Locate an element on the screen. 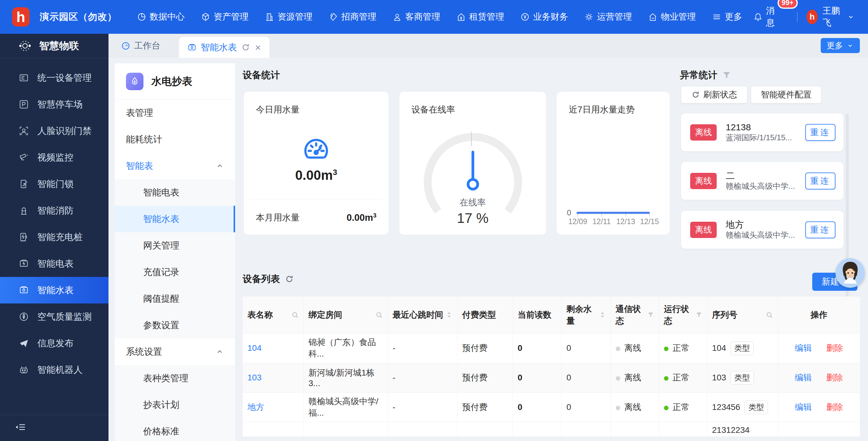  col-meter-name: 表名称 is located at coordinates (273, 315).